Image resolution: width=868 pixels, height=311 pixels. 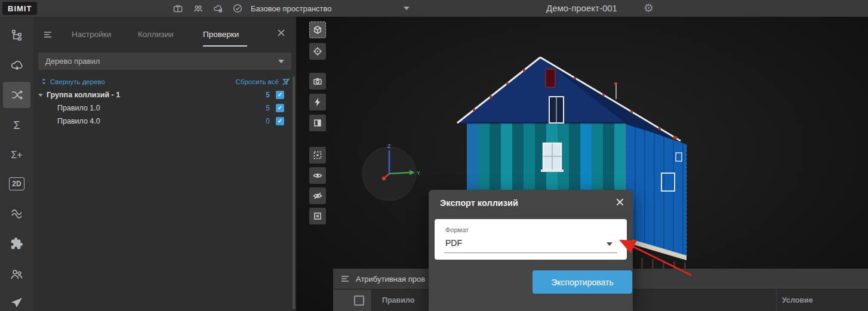 What do you see at coordinates (318, 30) in the screenshot?
I see `fit-view-button` at bounding box center [318, 30].